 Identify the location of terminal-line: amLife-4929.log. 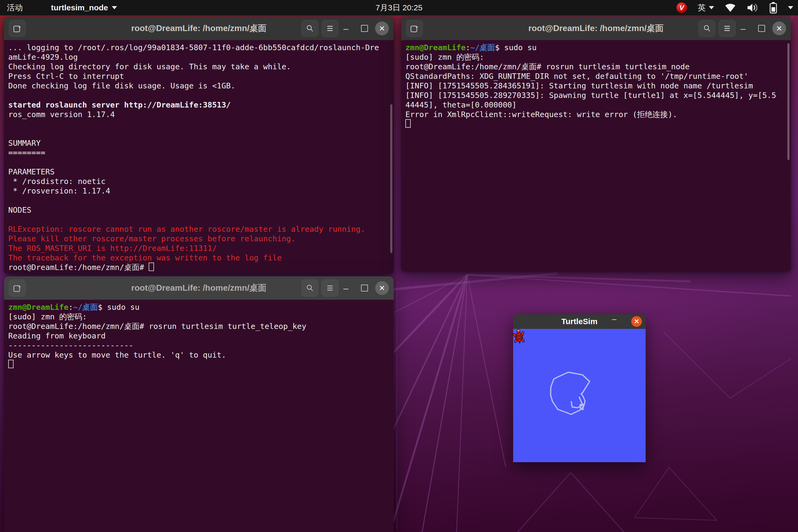
(201, 57).